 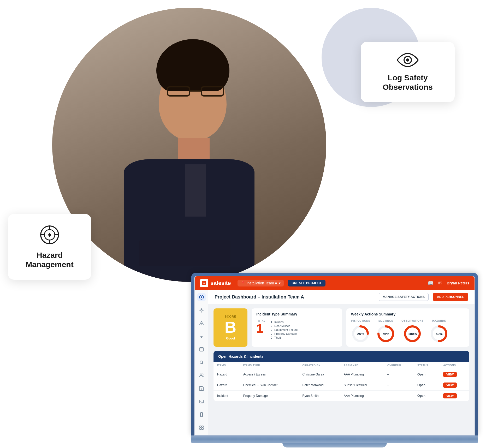 What do you see at coordinates (201, 402) in the screenshot?
I see `sidebar-icon-image` at bounding box center [201, 402].